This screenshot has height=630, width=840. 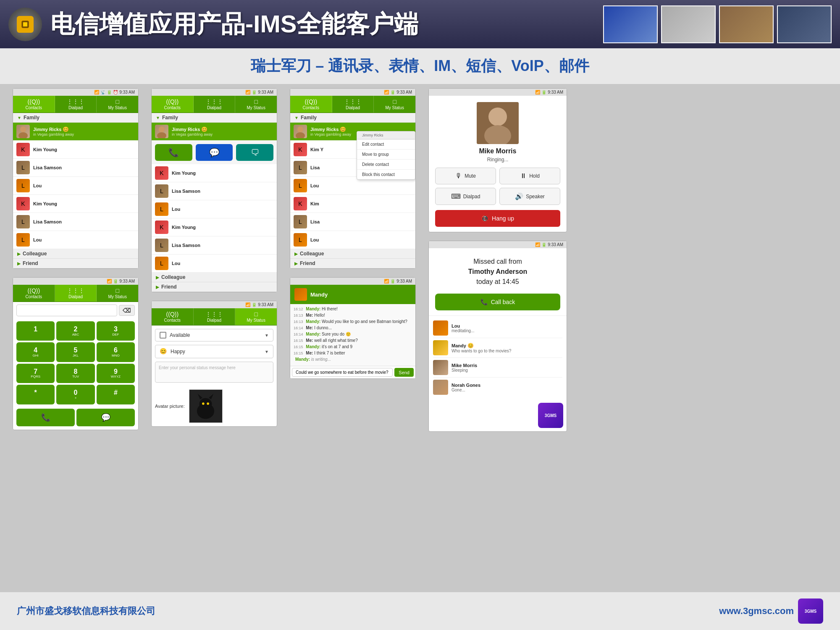 What do you see at coordinates (353, 264) in the screenshot?
I see `group-friend-3: ▶ Friend` at bounding box center [353, 264].